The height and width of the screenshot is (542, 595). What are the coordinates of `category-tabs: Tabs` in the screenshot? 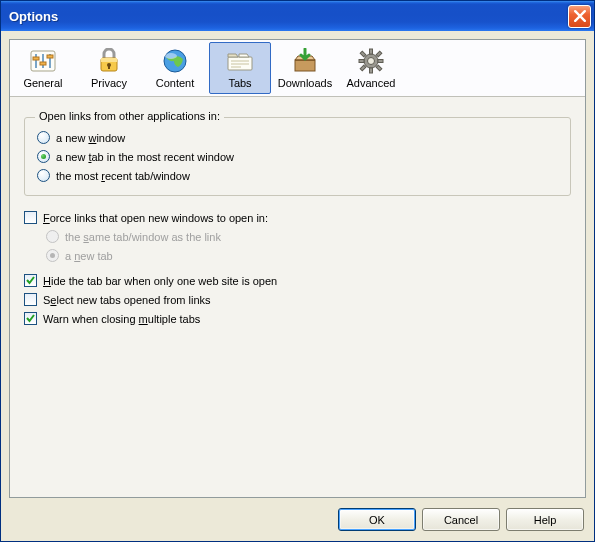 It's located at (240, 68).